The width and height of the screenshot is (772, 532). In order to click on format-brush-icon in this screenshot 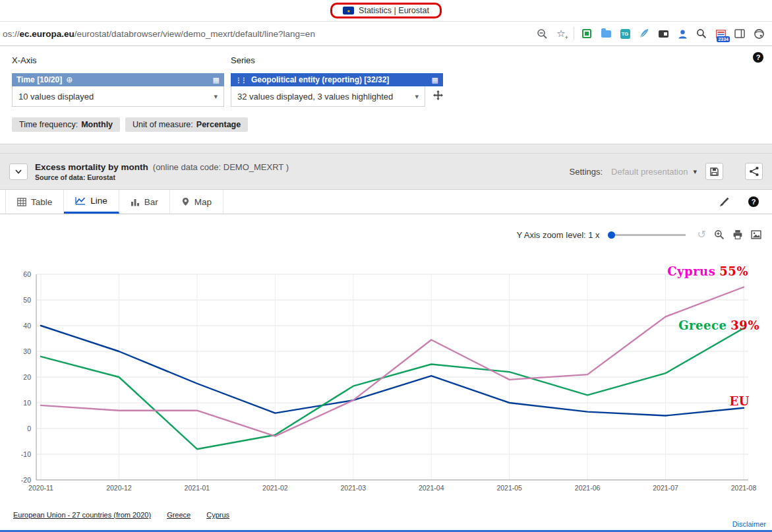, I will do `click(725, 202)`.